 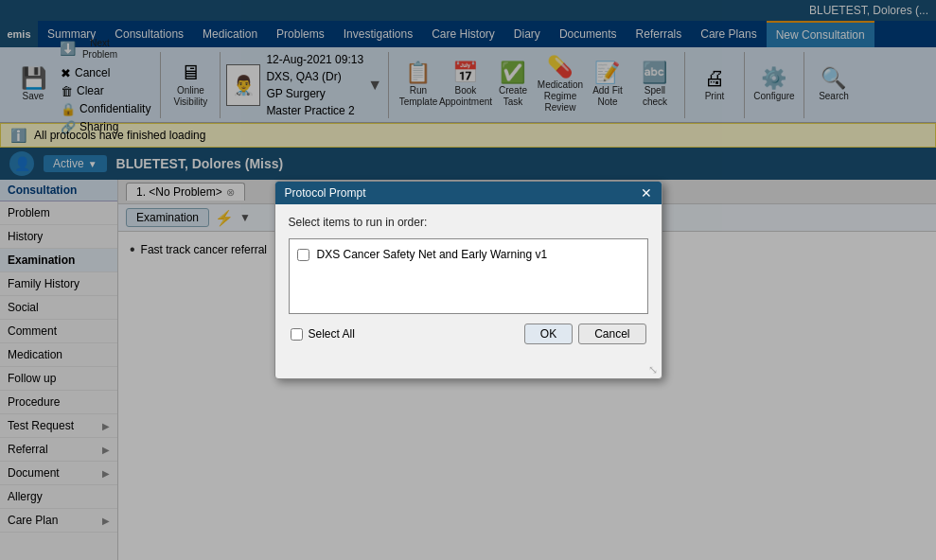 What do you see at coordinates (303, 255) in the screenshot?
I see `item-checkbox` at bounding box center [303, 255].